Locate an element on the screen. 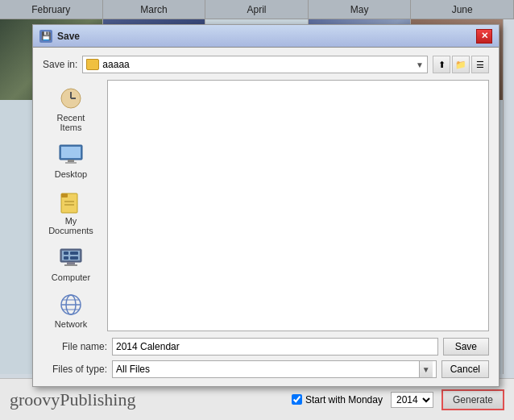 The image size is (514, 420). desktop-label: Desktop is located at coordinates (71, 174).